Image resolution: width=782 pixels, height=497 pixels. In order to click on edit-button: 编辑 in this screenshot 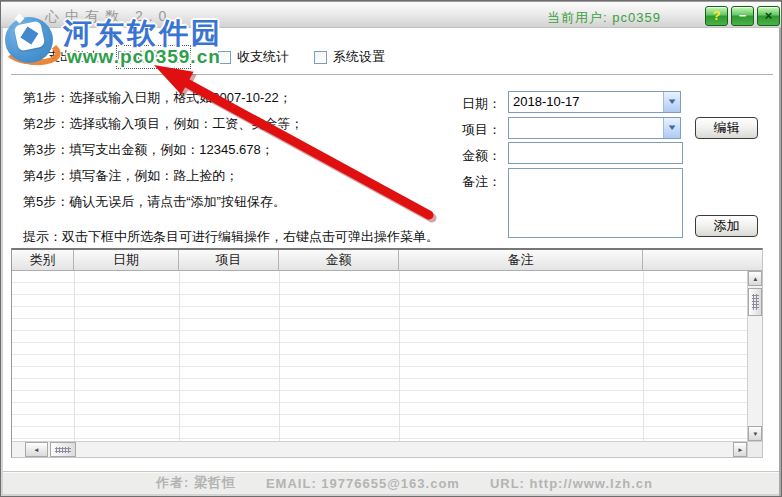, I will do `click(726, 128)`.